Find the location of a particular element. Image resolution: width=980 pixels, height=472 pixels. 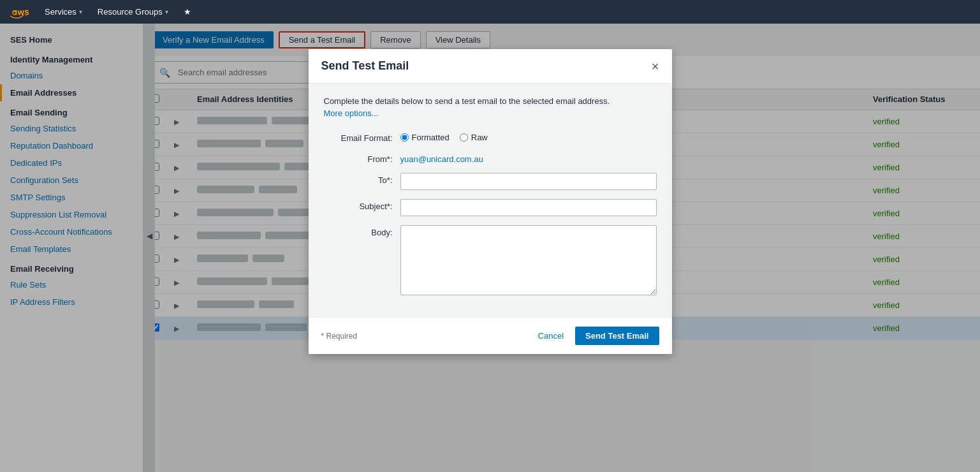

modal-close-button: × is located at coordinates (655, 66).